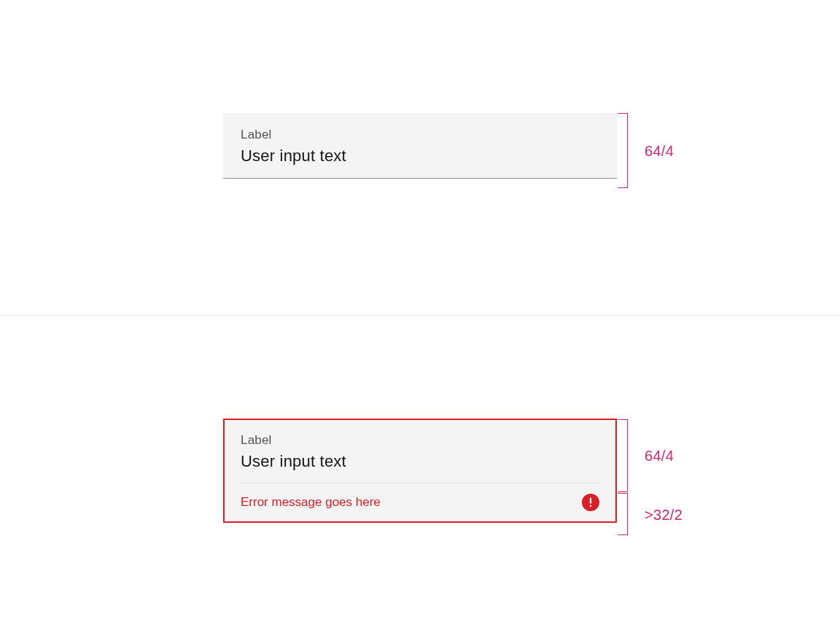  What do you see at coordinates (420, 315) in the screenshot?
I see `section-divider` at bounding box center [420, 315].